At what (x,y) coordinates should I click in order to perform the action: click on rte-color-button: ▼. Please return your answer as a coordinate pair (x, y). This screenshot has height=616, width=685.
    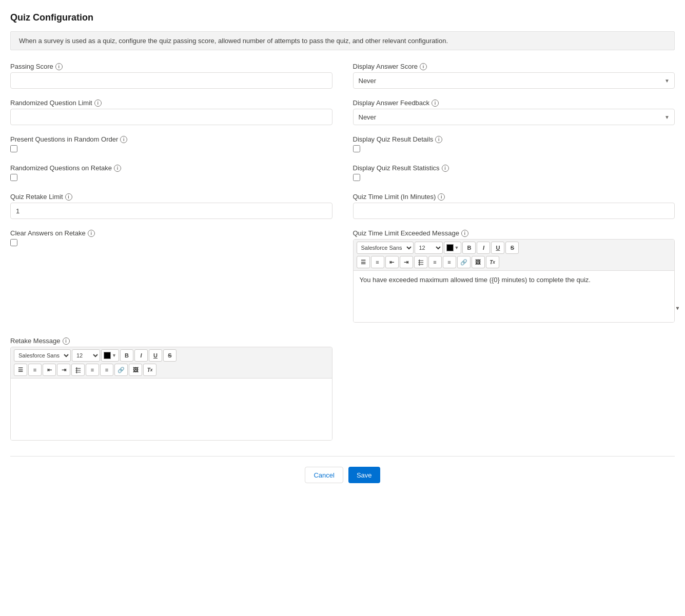
    Looking at the image, I should click on (453, 248).